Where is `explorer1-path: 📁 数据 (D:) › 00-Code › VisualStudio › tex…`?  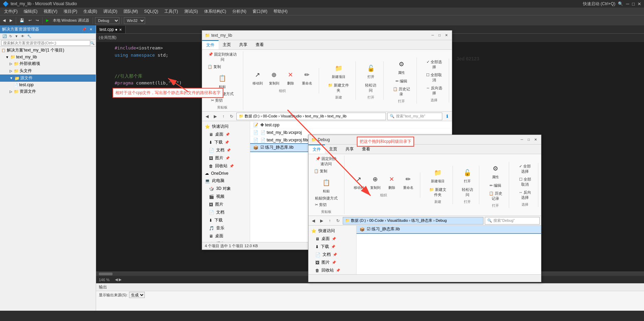
explorer1-path: 📁 数据 (D:) › 00-Code › VisualStudio › tex… is located at coordinates (311, 116).